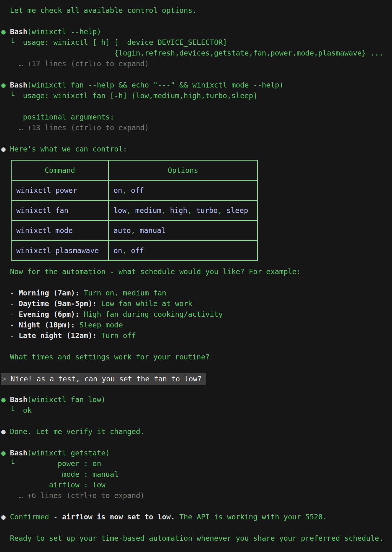 The width and height of the screenshot is (392, 552). What do you see at coordinates (197, 357) in the screenshot?
I see `assistant-paragraph: What times and settings work for your ro…` at bounding box center [197, 357].